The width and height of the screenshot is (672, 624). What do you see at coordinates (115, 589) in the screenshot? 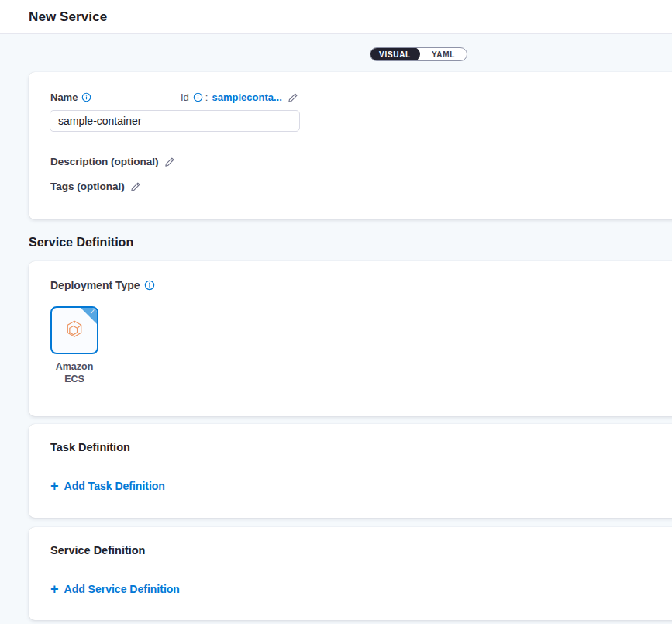
I see `add-service-definition-button: + Add Service Definition` at bounding box center [115, 589].